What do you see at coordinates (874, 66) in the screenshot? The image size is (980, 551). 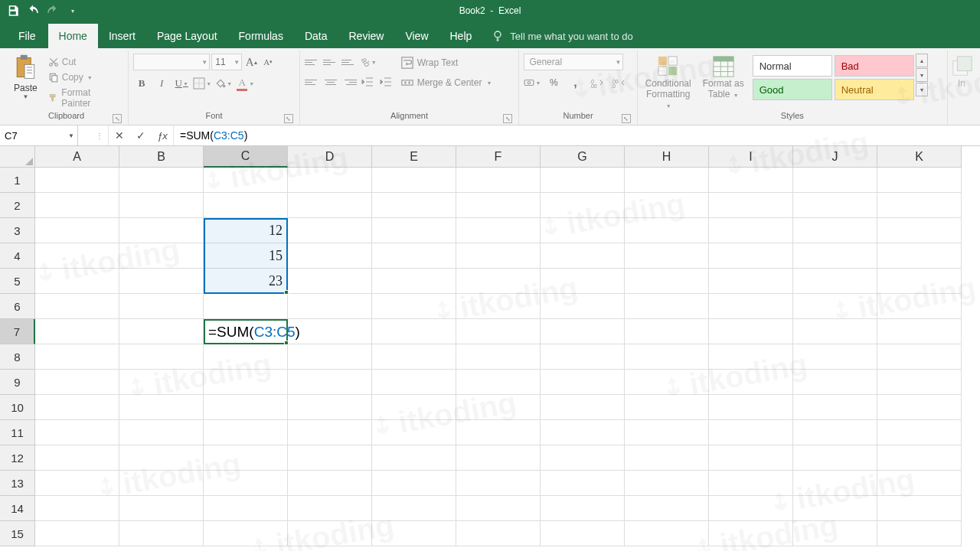 I see `style-bad: Bad` at bounding box center [874, 66].